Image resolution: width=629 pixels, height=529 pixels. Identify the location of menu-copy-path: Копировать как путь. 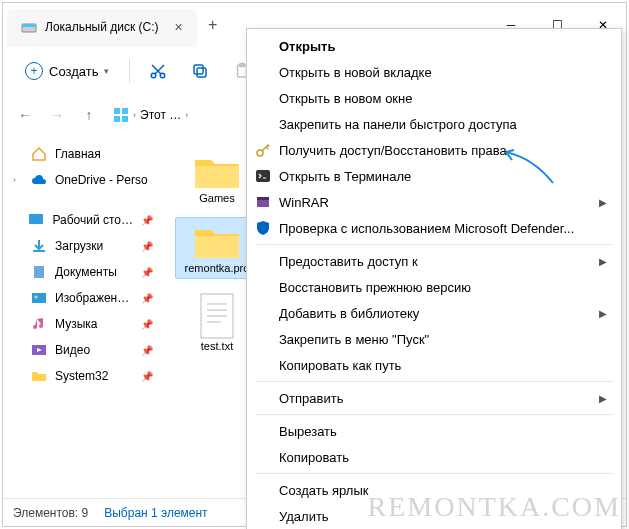
(434, 365).